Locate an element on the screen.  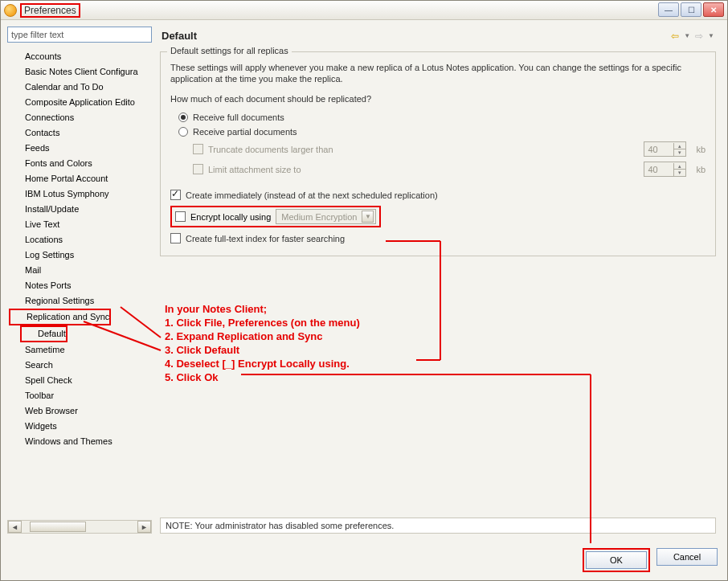
annotation-instructions: In your Notes Client; 1. Click File, Pre… is located at coordinates (262, 343).